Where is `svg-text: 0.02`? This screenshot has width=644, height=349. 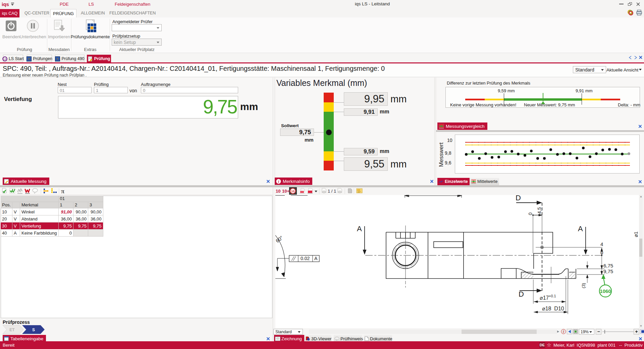 svg-text: 0.02 is located at coordinates (305, 258).